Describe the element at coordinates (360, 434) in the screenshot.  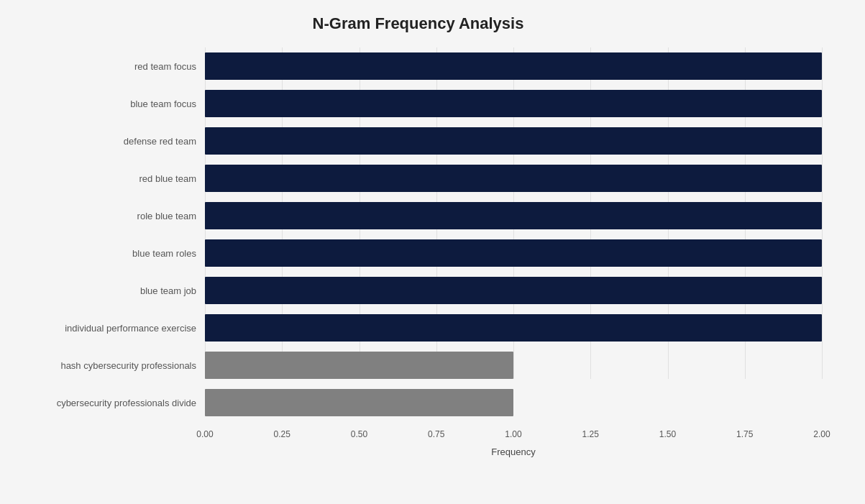
I see `x-tick: 0.50` at that location.